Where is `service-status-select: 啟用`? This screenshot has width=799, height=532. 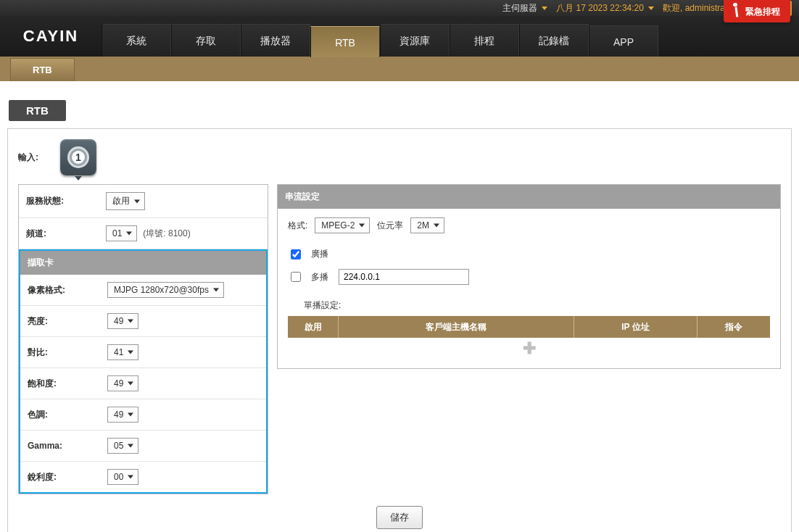 service-status-select: 啟用 is located at coordinates (125, 201).